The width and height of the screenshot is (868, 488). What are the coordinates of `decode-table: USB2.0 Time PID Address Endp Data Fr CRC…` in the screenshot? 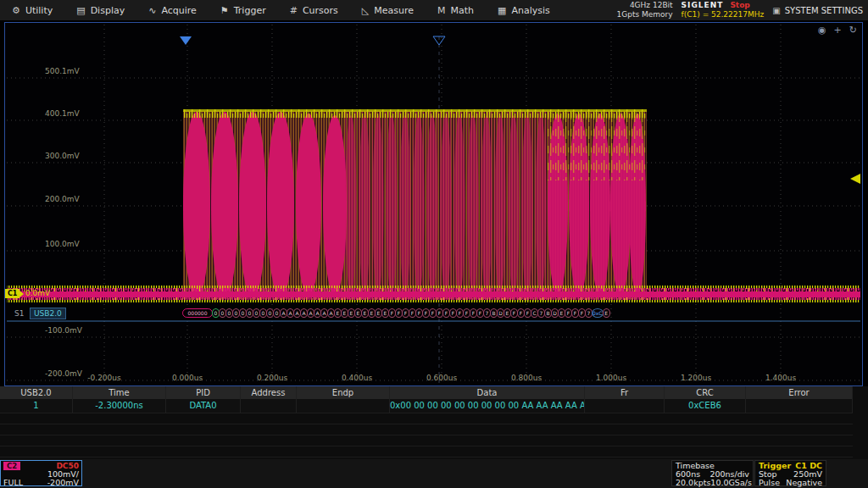 It's located at (434, 423).